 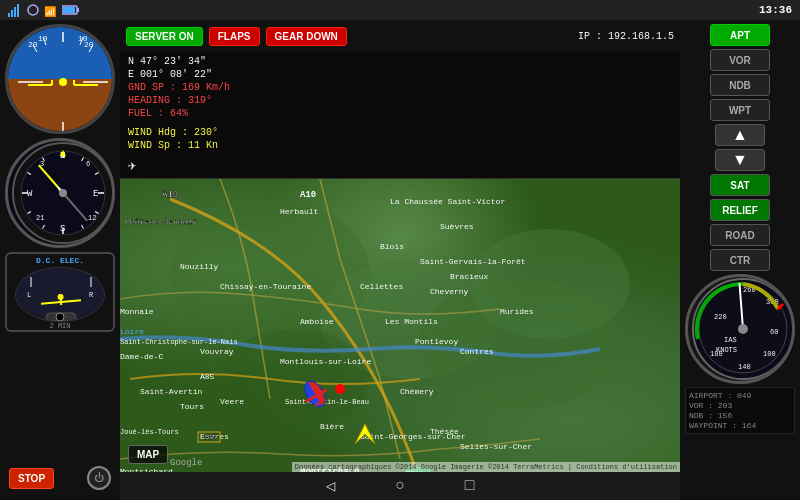 I want to click on relief-button: RELIEF, so click(x=740, y=210).